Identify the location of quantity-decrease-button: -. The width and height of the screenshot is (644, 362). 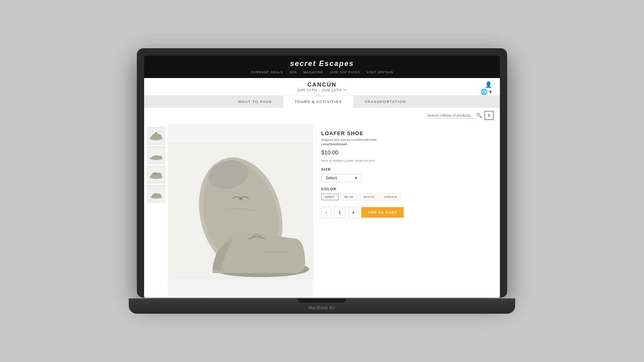
(326, 212).